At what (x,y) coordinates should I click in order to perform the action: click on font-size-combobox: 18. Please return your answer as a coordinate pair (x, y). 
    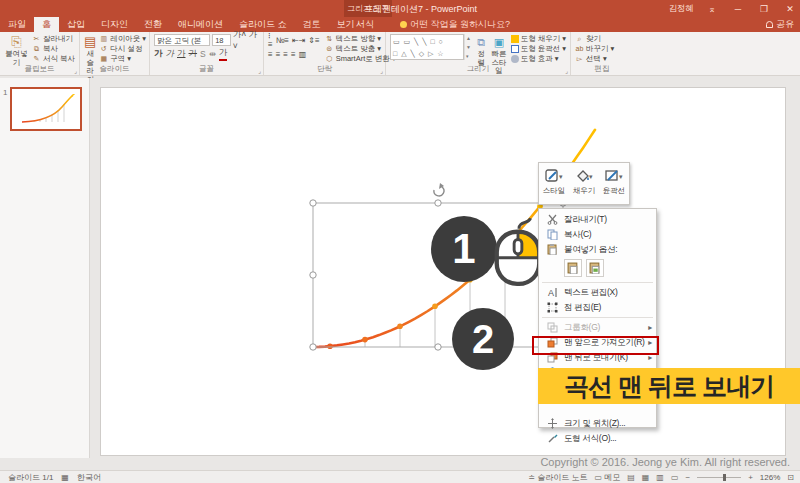
    Looking at the image, I should click on (222, 40).